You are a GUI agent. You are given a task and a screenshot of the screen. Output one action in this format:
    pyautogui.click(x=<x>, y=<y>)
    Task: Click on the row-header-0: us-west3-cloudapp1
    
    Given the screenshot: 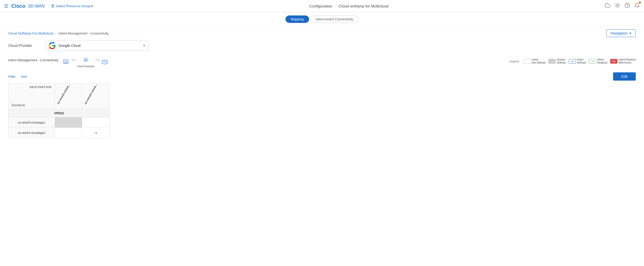 What is the action you would take?
    pyautogui.click(x=32, y=123)
    